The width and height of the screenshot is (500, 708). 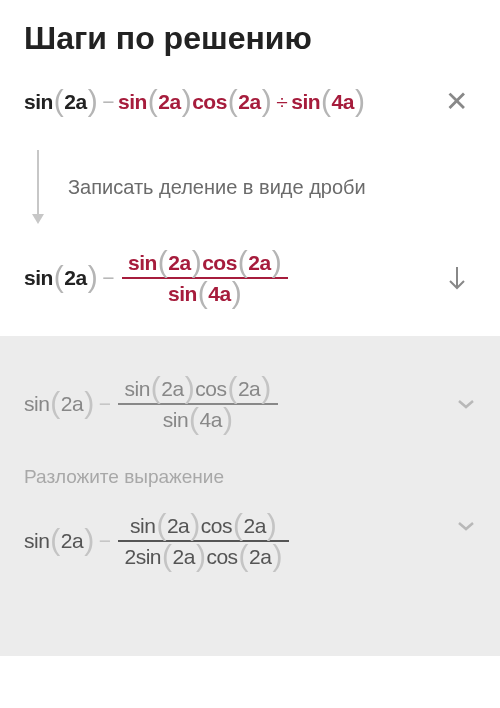 What do you see at coordinates (250, 404) in the screenshot?
I see `collapsed-step-1: sin ( 2a ) − sin ( 2a ) cos ( 2a ) sin` at bounding box center [250, 404].